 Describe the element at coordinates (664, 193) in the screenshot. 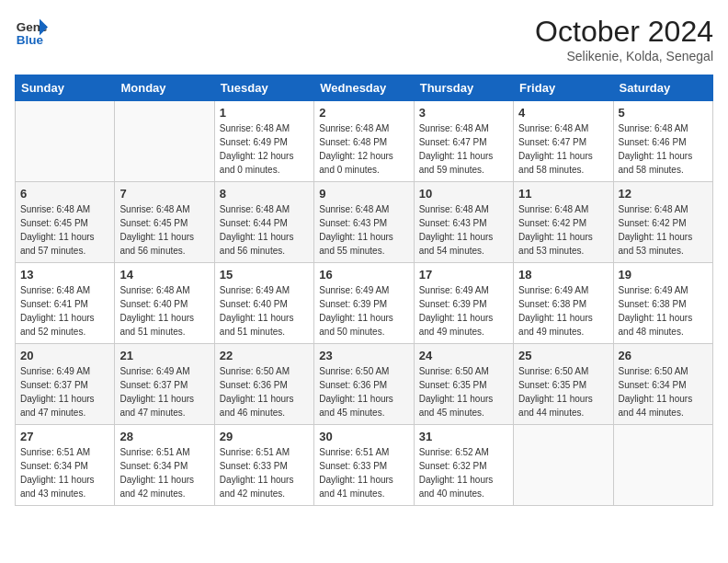

I see `day-number: 12` at that location.